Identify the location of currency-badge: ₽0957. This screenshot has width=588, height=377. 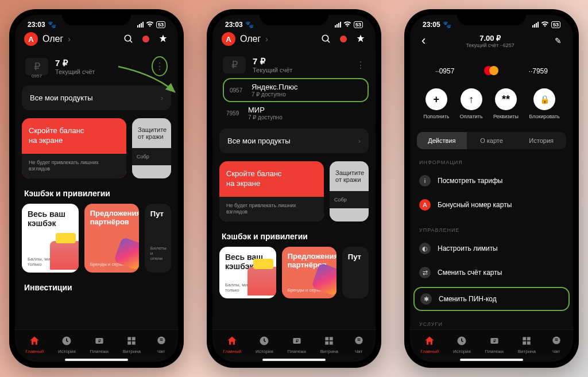
(37, 67).